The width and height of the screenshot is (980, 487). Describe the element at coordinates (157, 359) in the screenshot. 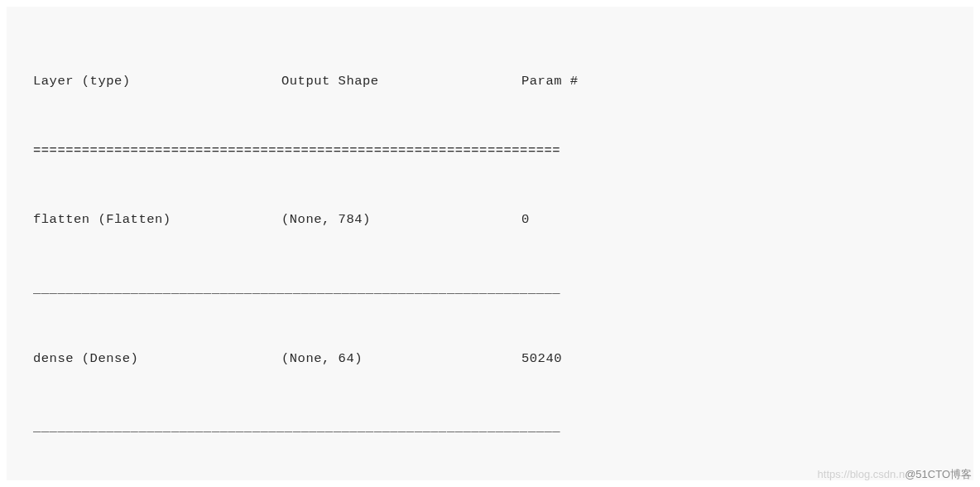

I see `layer-name: dense (Dense)` at that location.